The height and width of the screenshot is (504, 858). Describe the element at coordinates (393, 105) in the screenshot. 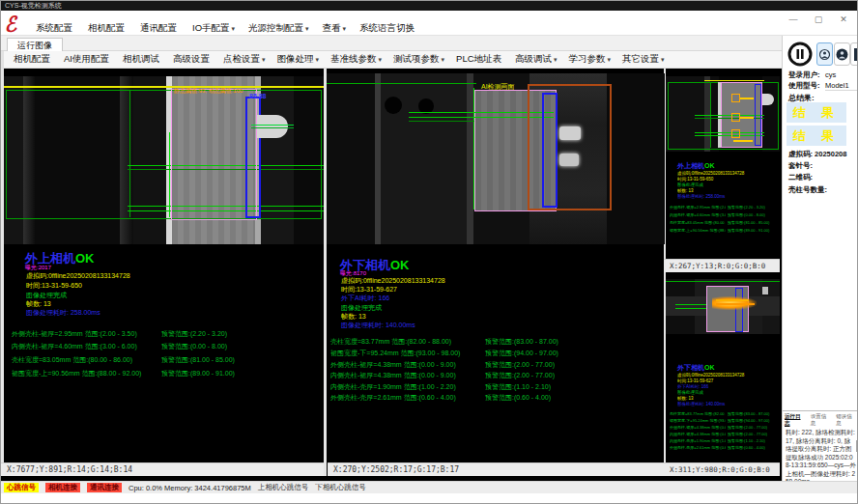

I see `fixture-hole` at that location.